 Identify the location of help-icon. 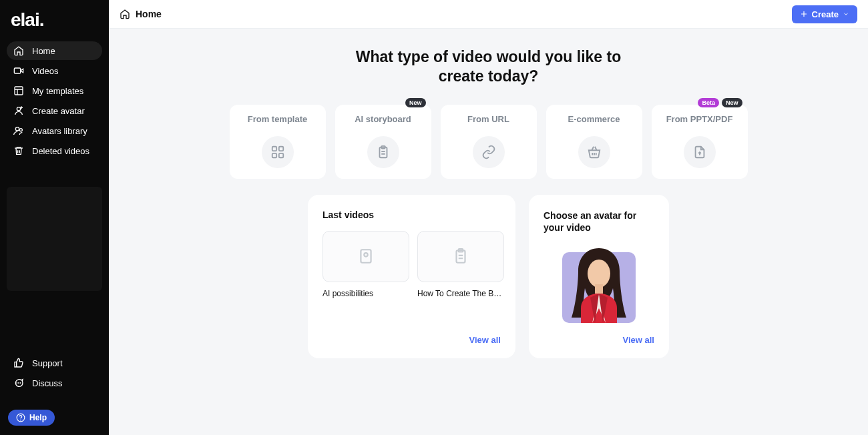
(21, 418).